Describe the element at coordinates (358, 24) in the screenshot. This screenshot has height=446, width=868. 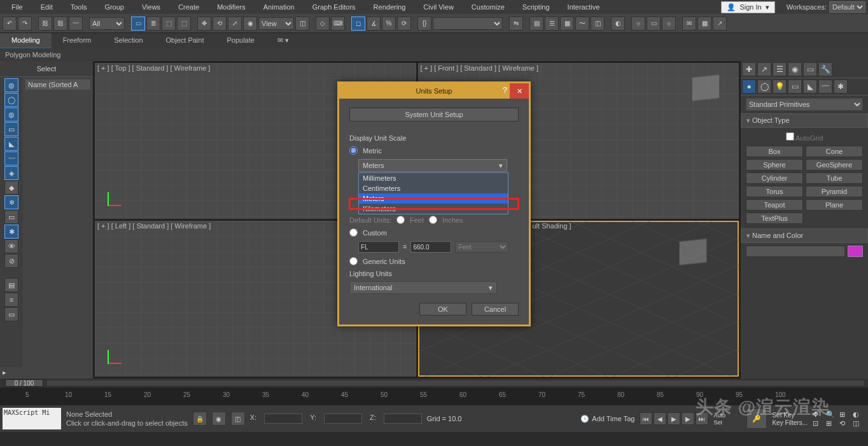
I see `snap-toggle: ◻` at that location.